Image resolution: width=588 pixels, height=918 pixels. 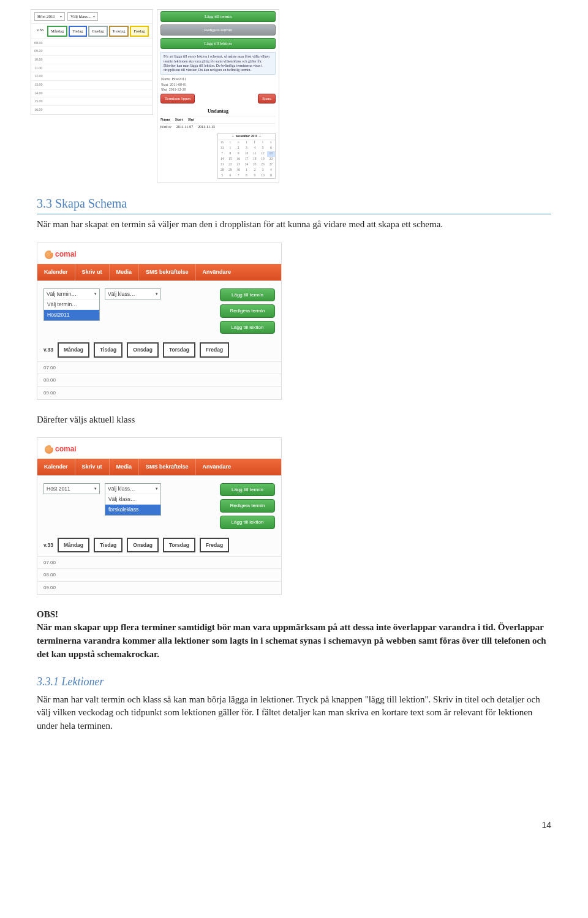 I want to click on select-class: Välj klass… ▾ Välj klass… förskoleklass, so click(x=133, y=500).